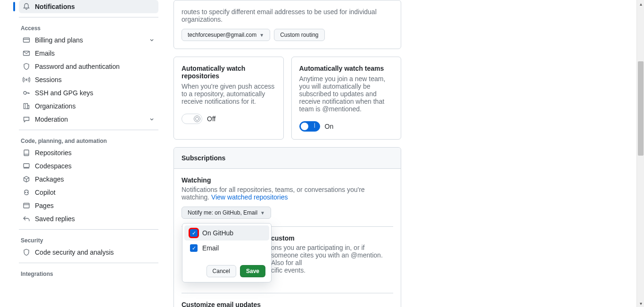 The image size is (644, 307). I want to click on sidebar-item-moderation: Moderation, so click(89, 119).